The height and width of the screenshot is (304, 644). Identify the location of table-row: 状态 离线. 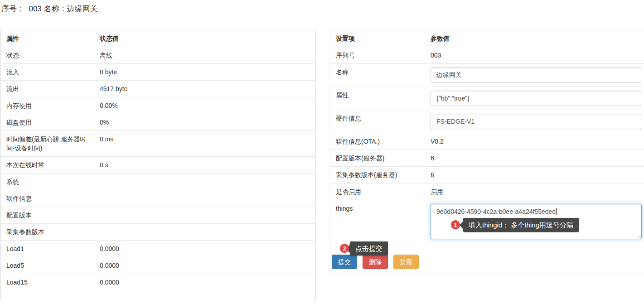
(158, 55).